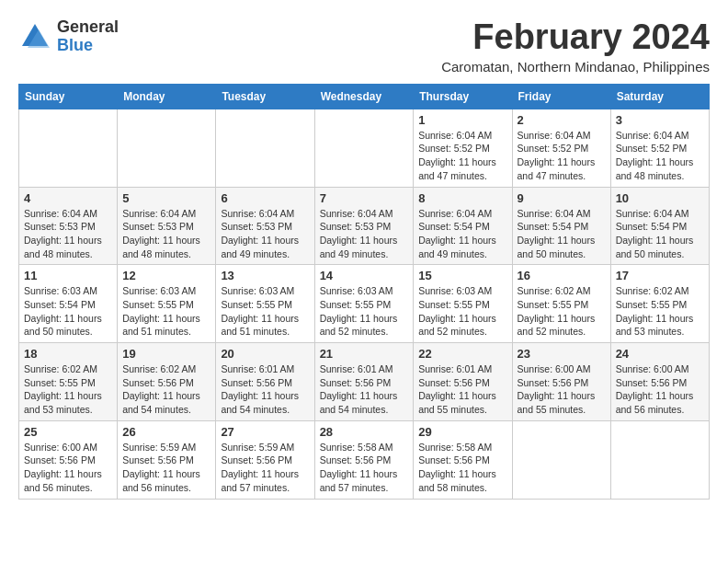  Describe the element at coordinates (562, 199) in the screenshot. I see `day-number: 9` at that location.